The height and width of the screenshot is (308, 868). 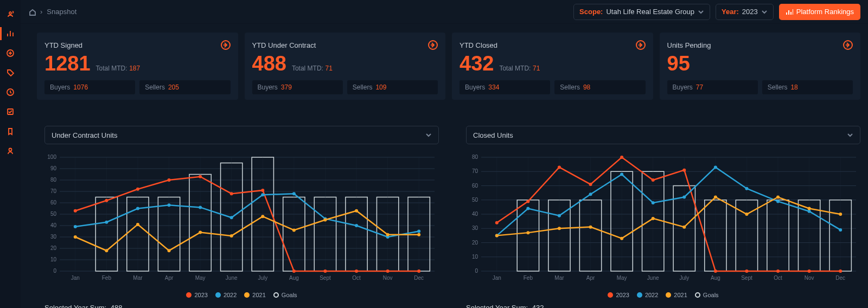 I want to click on svg-text: Aug, so click(x=716, y=278).